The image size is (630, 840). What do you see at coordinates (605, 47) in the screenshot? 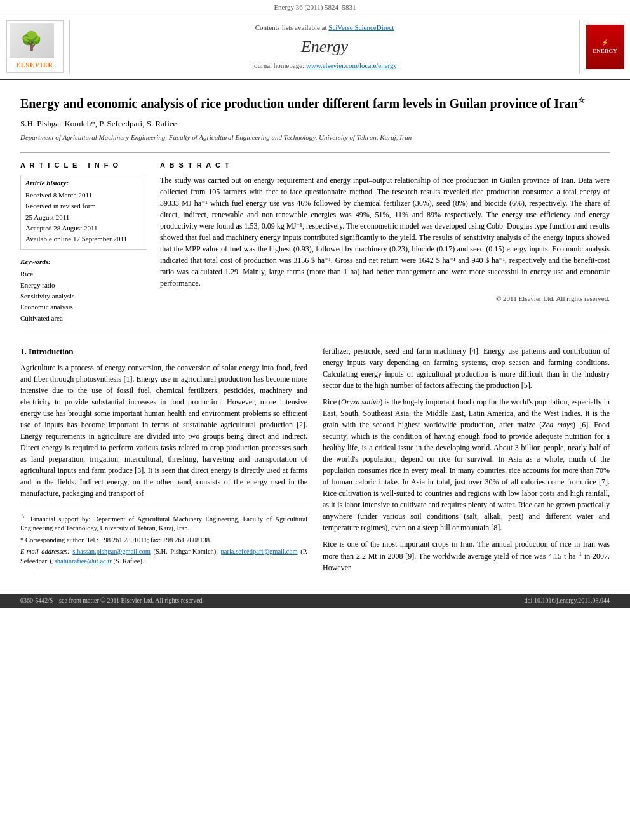
I see `energy-logo-area: ⚡ENERGY` at bounding box center [605, 47].